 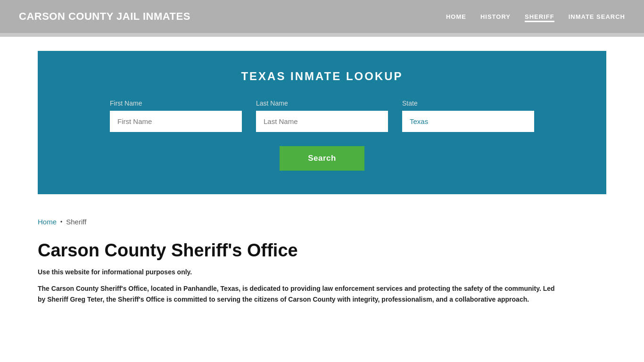 What do you see at coordinates (322, 158) in the screenshot?
I see `search-button-row: Search` at bounding box center [322, 158].